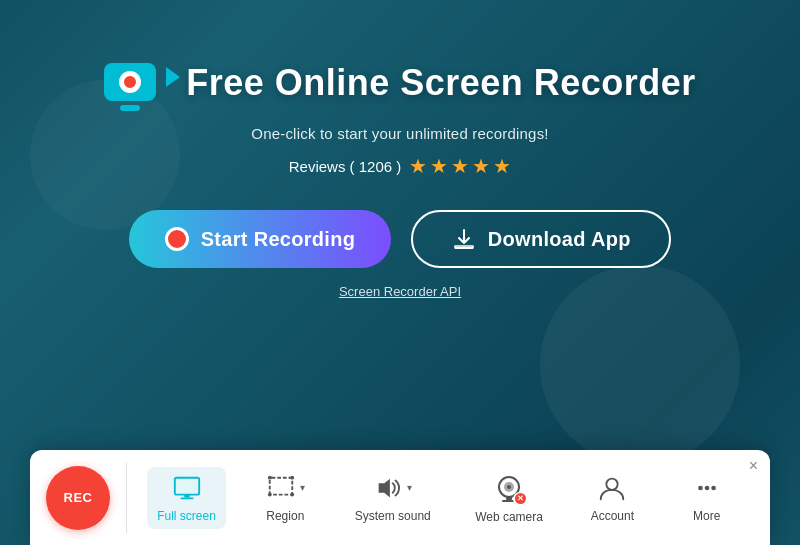 The width and height of the screenshot is (800, 545). What do you see at coordinates (612, 498) in the screenshot?
I see `toolbar-item-account: Account` at bounding box center [612, 498].